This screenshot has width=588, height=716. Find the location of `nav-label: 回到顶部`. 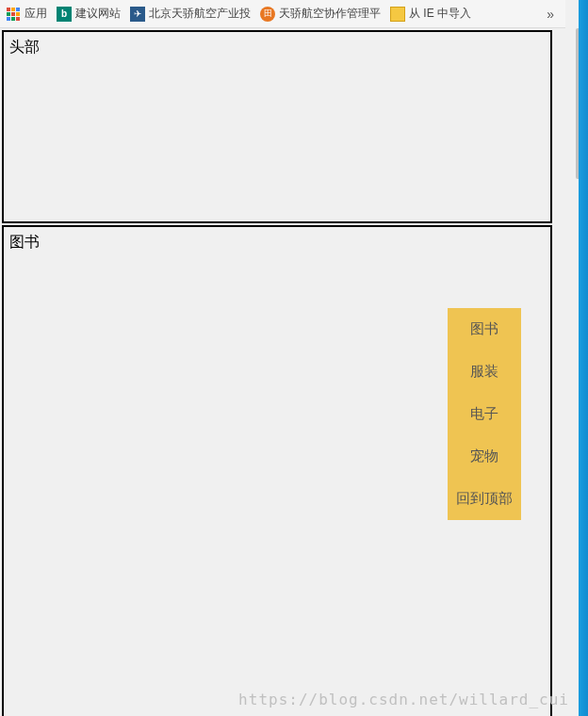

nav-label: 回到顶部 is located at coordinates (484, 499).